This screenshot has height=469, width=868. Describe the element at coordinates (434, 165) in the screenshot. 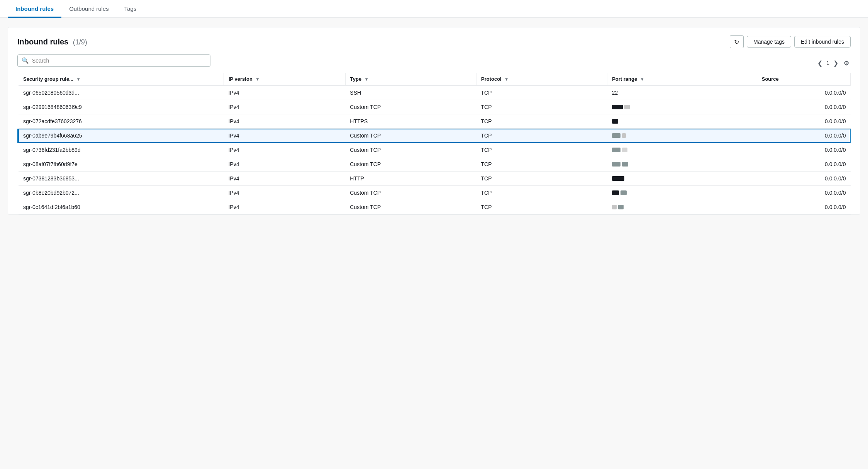

I see `table-row: sgr-08af07f7fb60d9f7e IPv4 Custom TCP TC…` at that location.